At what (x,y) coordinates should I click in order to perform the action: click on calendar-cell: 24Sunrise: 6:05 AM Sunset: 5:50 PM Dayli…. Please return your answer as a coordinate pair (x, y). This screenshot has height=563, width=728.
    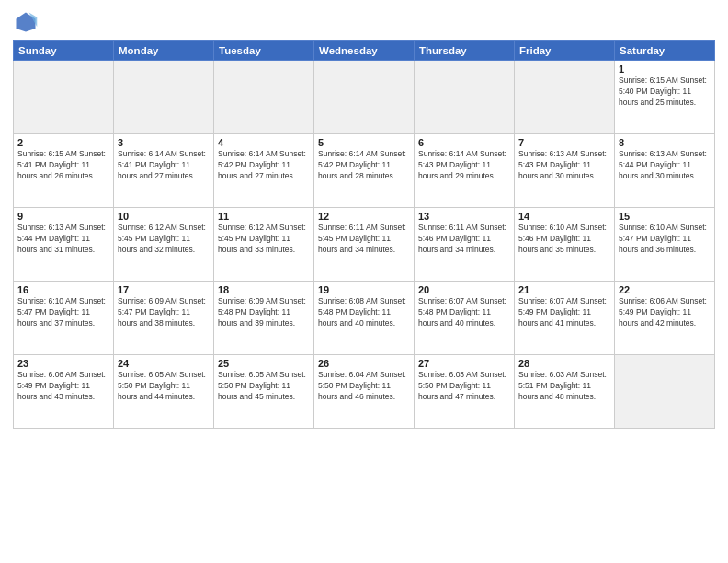
    Looking at the image, I should click on (164, 392).